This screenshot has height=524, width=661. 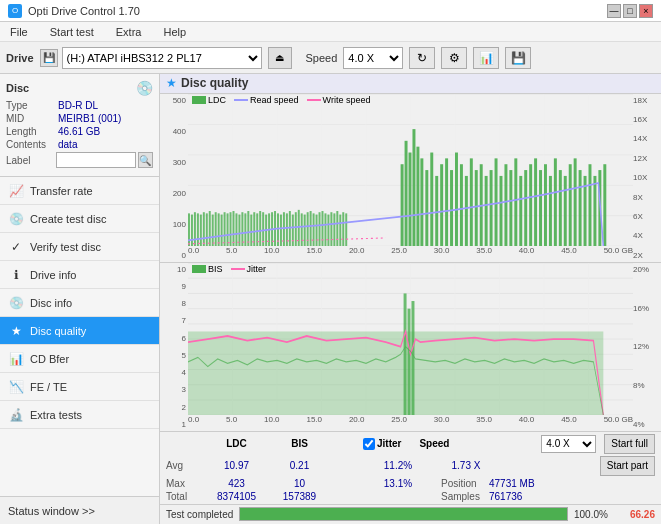 What do you see at coordinates (642, 308) in the screenshot?
I see `y2-rtick-16: 16%` at bounding box center [642, 308].